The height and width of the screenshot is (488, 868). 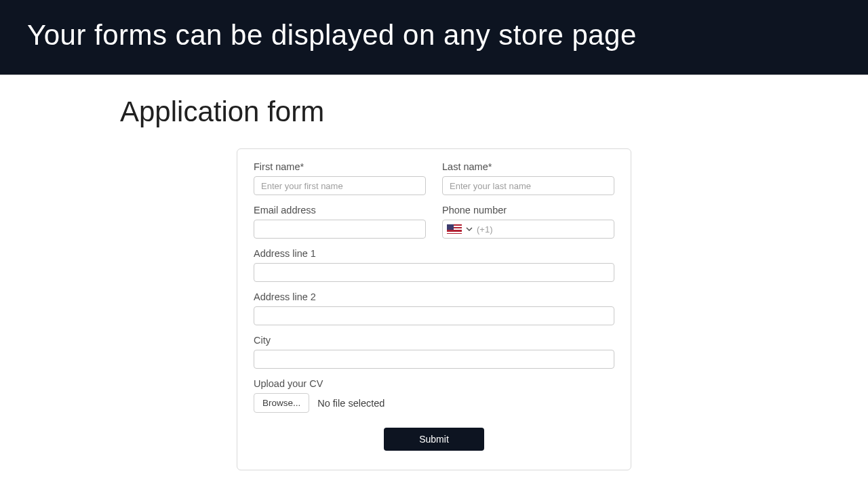 What do you see at coordinates (340, 178) in the screenshot?
I see `first-name-group: First name*` at bounding box center [340, 178].